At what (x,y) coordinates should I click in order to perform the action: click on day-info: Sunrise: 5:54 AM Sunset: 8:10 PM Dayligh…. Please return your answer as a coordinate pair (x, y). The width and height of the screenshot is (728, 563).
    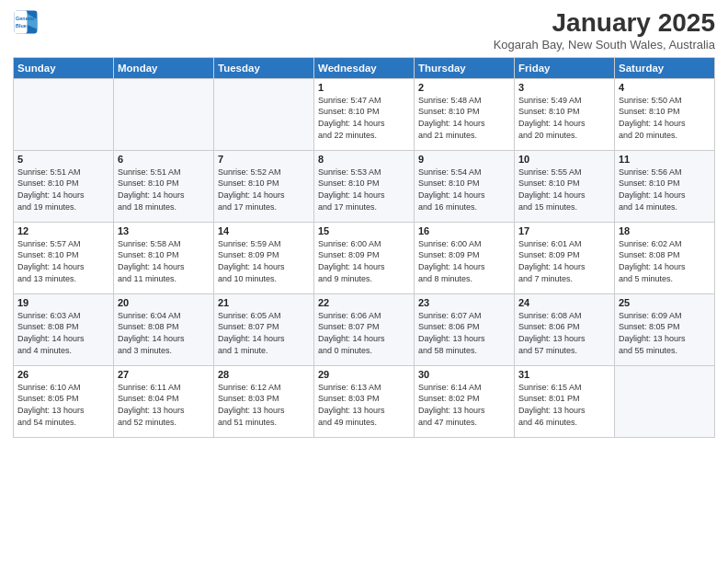
    Looking at the image, I should click on (464, 190).